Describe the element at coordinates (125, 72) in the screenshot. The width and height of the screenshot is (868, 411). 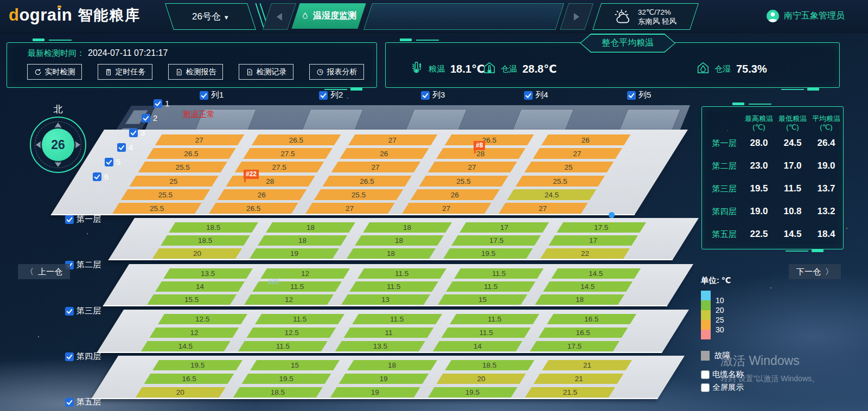
I see `detection-button-1: 定时任务` at that location.